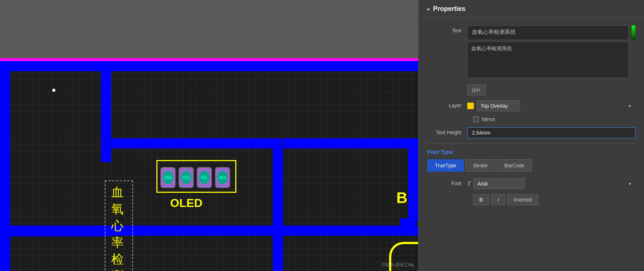 The height and width of the screenshot is (271, 644). I want to click on layer-label: Layer, so click(447, 104).